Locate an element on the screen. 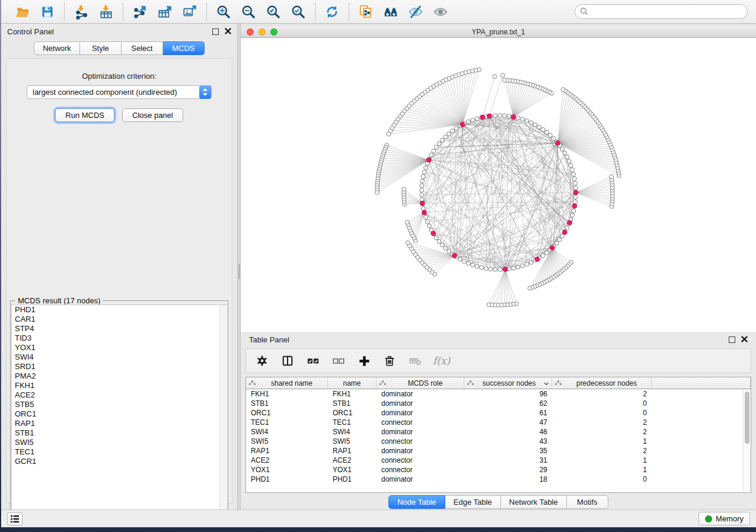  tab-edge-table: Edge Table is located at coordinates (473, 502).